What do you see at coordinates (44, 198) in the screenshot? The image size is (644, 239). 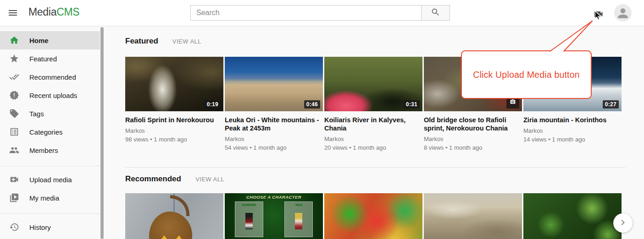 I see `sidebar-item-label: My media` at bounding box center [44, 198].